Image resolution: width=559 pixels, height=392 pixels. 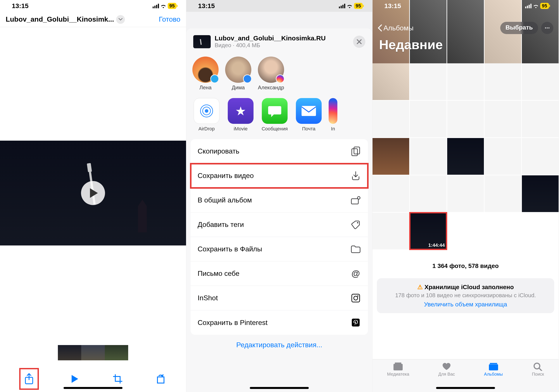 I want to click on action-inshot: InShot, so click(x=279, y=298).